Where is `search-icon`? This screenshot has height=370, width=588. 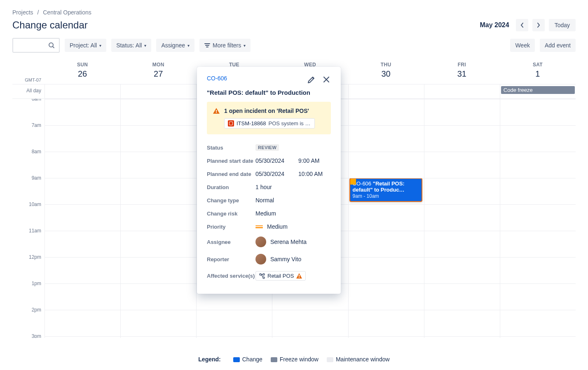 search-icon is located at coordinates (52, 45).